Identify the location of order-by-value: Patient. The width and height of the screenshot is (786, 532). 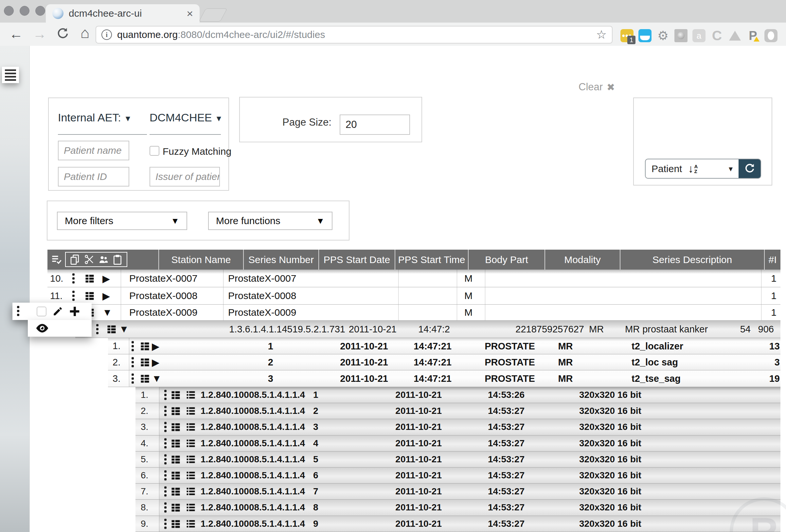
(667, 169).